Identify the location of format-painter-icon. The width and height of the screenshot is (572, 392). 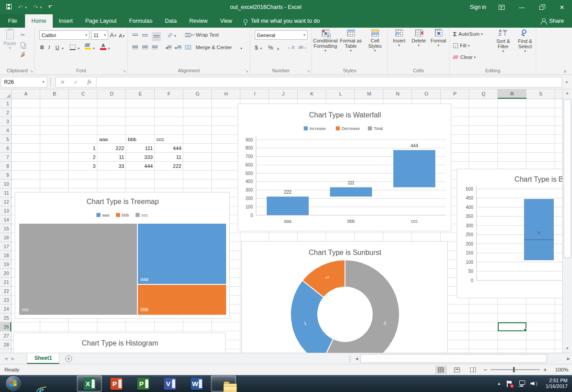
(23, 55).